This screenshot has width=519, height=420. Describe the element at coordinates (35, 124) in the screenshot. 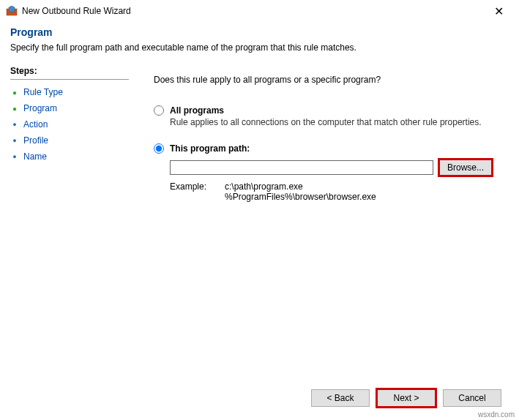

I see `step-label: Action` at that location.